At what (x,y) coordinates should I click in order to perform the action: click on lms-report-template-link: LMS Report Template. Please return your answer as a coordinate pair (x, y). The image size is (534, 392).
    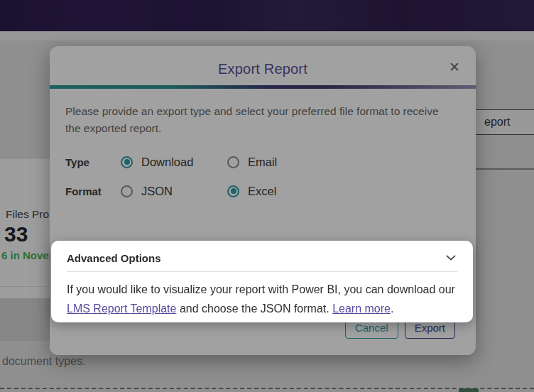
    Looking at the image, I should click on (121, 308).